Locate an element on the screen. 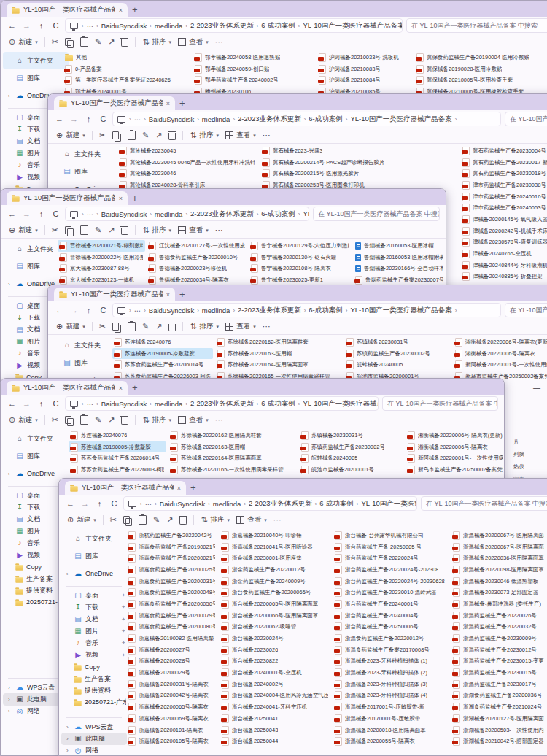 This screenshot has width=547, height=756. file-item: 浙温药监械生产备20220026号 is located at coordinates (499, 616).